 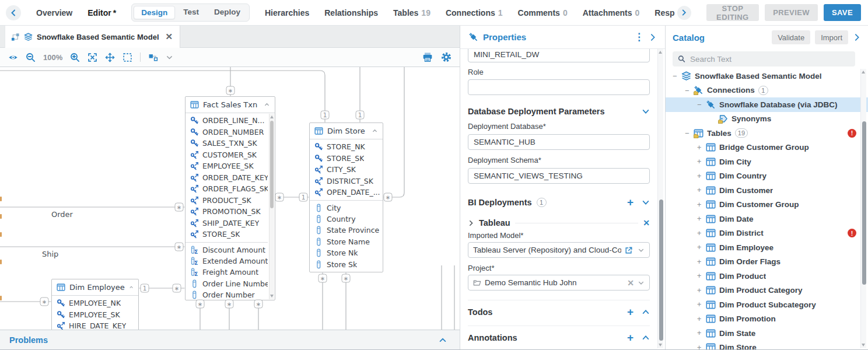 What do you see at coordinates (95, 304) in the screenshot?
I see `diagram-table-dim-employee: Dim Employee EMPLOYEE_NK EMPLOYEE_SK HIR…` at bounding box center [95, 304].